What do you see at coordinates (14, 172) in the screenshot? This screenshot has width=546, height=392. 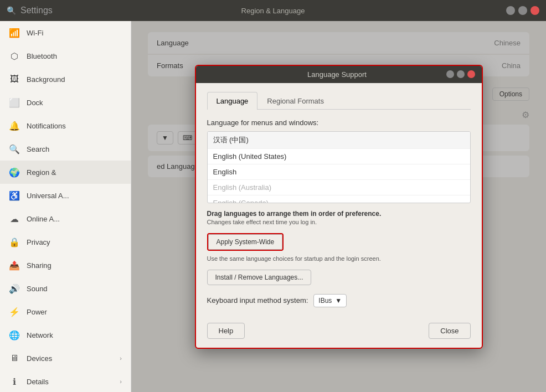 I see `region-icon: 🌍` at bounding box center [14, 172].